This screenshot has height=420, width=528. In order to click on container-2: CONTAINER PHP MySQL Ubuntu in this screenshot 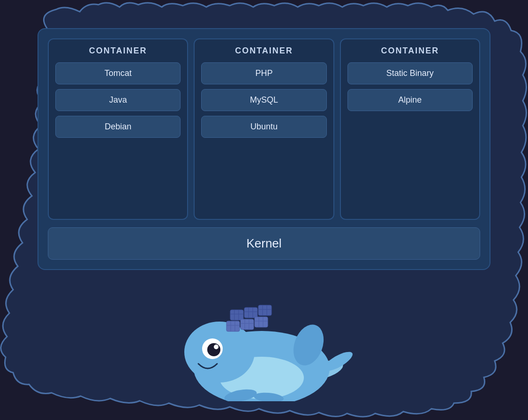, I will do `click(264, 129)`.